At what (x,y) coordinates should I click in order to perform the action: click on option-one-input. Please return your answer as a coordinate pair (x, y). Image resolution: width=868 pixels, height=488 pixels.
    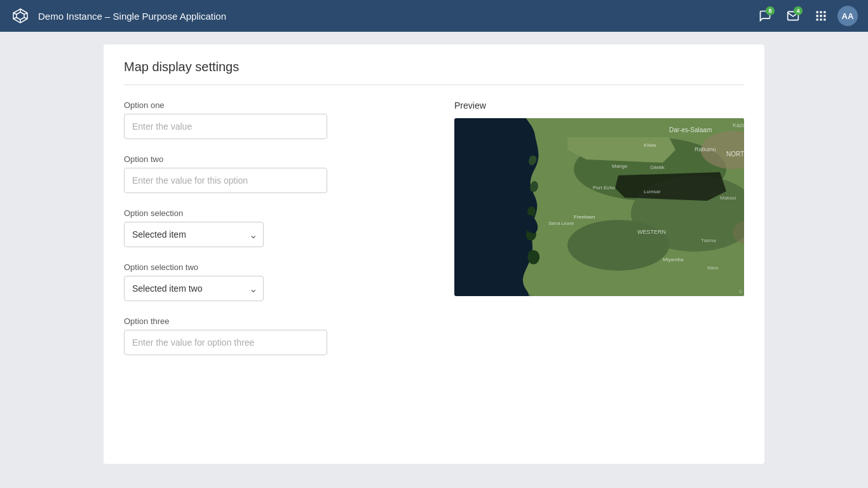
    Looking at the image, I should click on (226, 126).